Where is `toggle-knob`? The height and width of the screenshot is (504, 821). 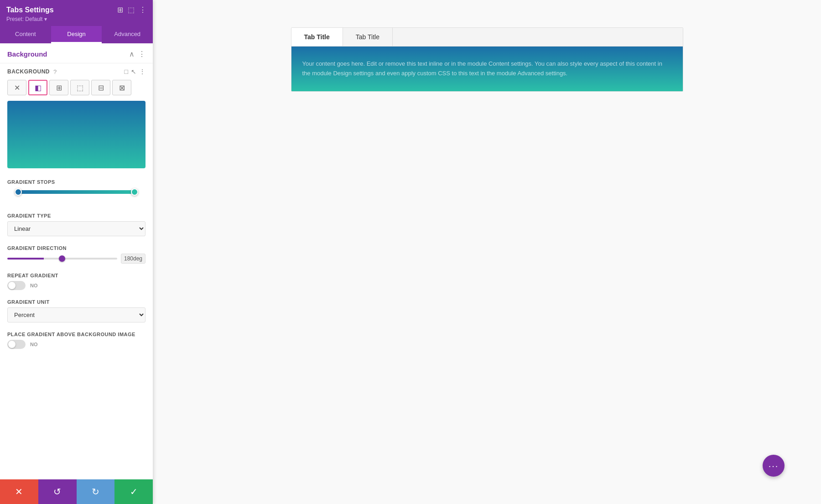
toggle-knob is located at coordinates (12, 286).